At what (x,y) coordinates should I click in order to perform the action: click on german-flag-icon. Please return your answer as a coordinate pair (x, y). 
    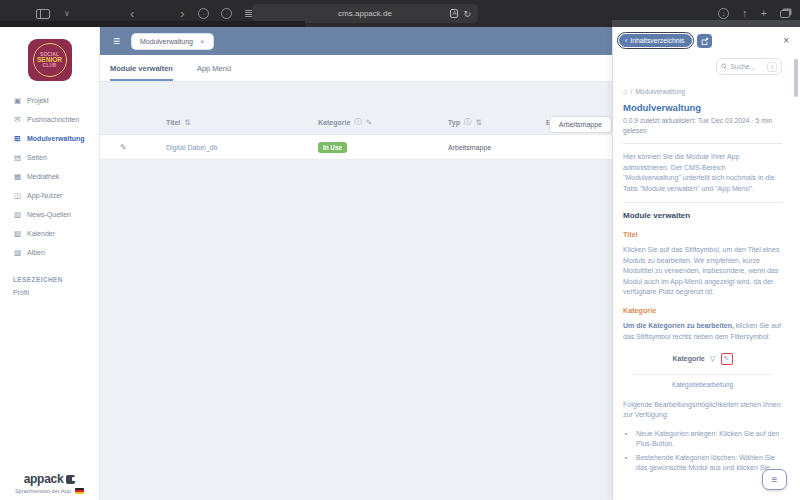
    Looking at the image, I should click on (80, 491).